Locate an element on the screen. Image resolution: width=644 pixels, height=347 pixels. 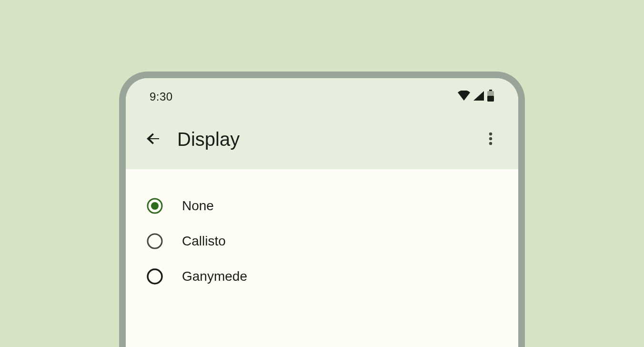
app-bar: Display is located at coordinates (322, 139).